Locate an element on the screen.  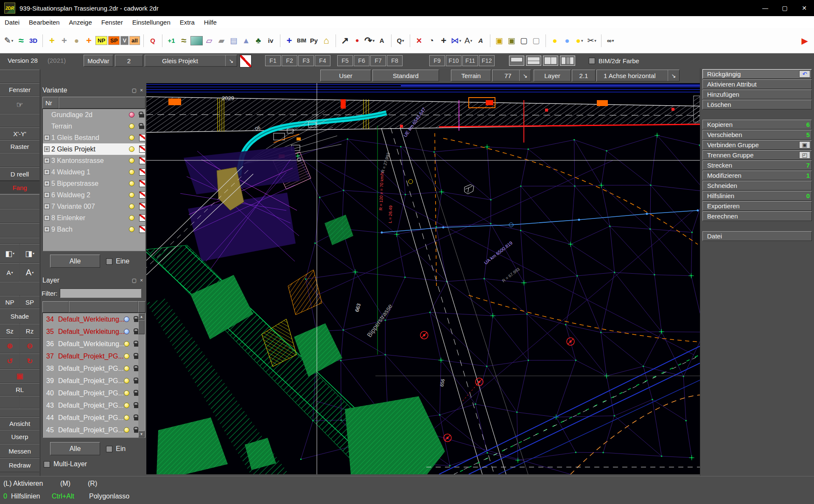
sidebar-ansicht-button: Ansicht is located at coordinates (20, 423).